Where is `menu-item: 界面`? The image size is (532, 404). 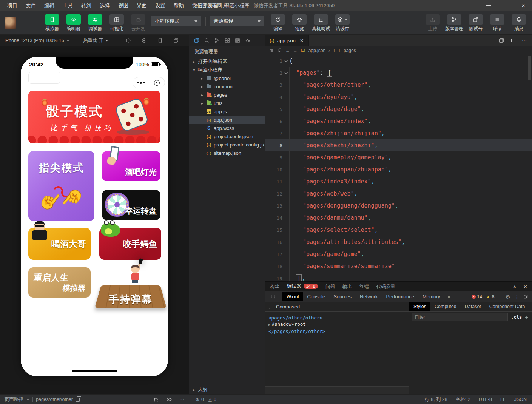
menu-item: 界面 is located at coordinates (142, 6).